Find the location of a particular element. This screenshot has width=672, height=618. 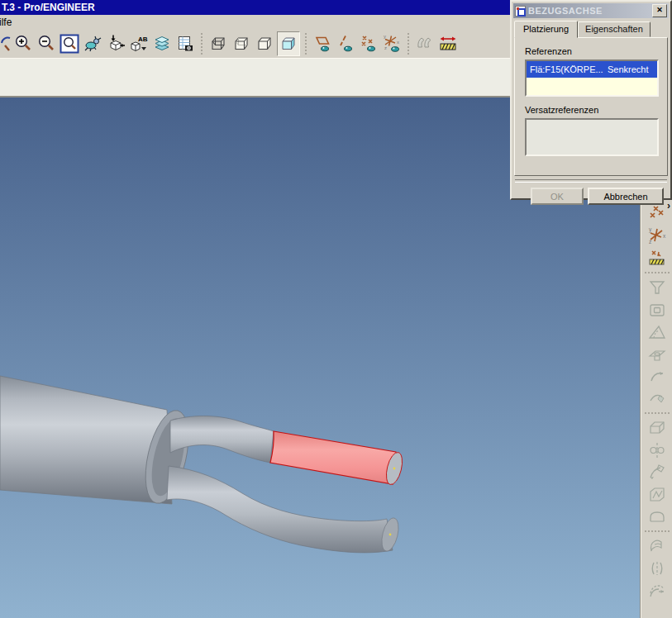

layers-icon is located at coordinates (162, 44).